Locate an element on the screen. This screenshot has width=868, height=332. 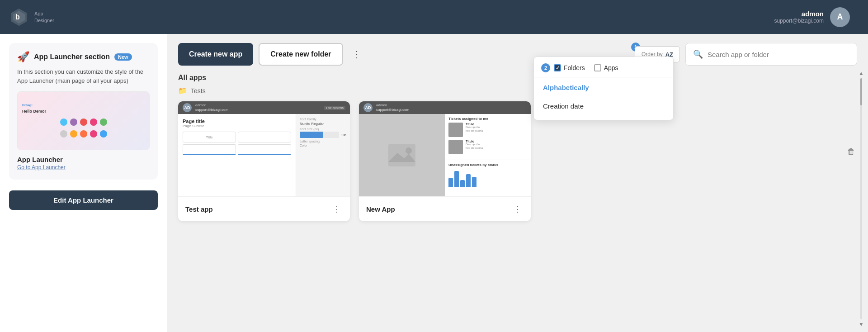
test-app-menu-button: ⋮ is located at coordinates (337, 209).